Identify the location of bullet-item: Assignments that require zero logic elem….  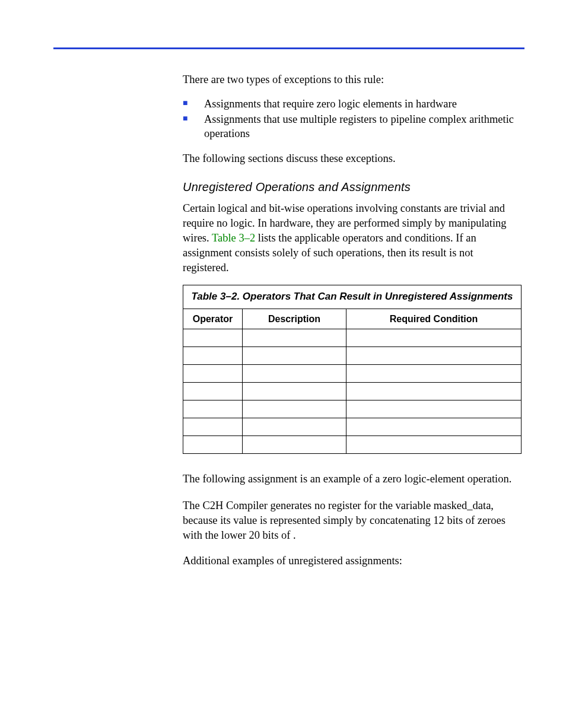
(352, 104).